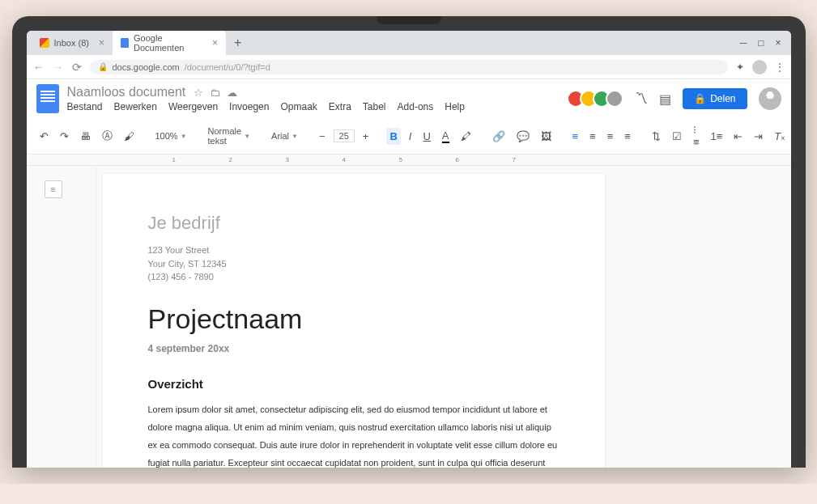 The image size is (817, 504). I want to click on menu-extra: Extra, so click(340, 107).